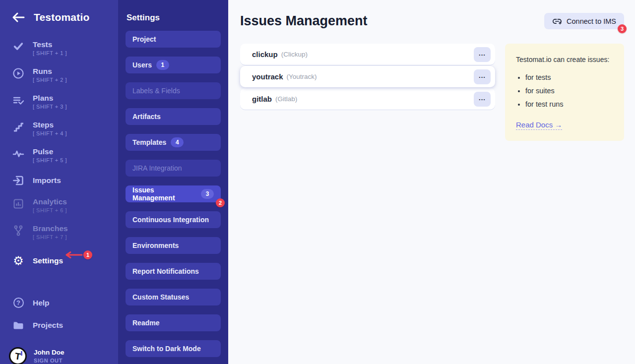  What do you see at coordinates (584, 21) in the screenshot?
I see `connect-to-ims-button: Connect to IMS` at bounding box center [584, 21].